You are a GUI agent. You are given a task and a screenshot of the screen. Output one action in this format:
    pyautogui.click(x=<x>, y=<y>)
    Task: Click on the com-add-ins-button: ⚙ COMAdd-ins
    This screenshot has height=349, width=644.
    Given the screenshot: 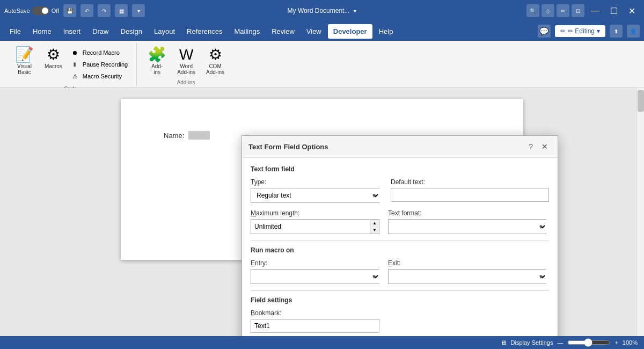 What is the action you would take?
    pyautogui.click(x=215, y=61)
    